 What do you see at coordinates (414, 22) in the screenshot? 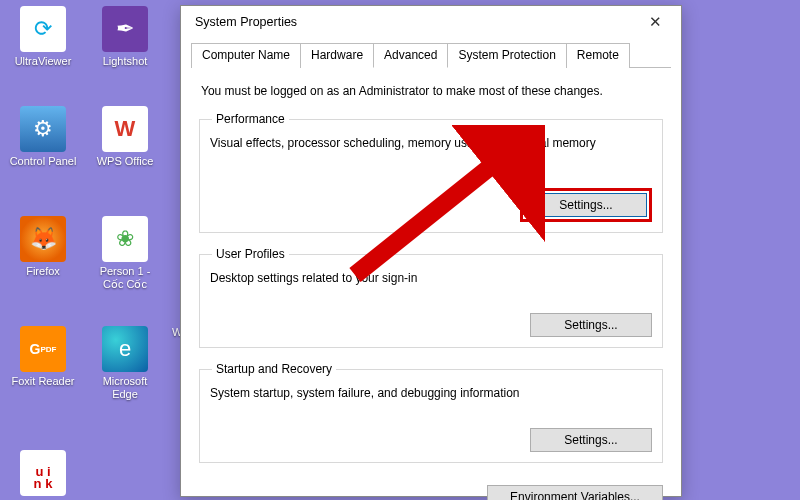
I see `window-title: System Properties` at bounding box center [414, 22].